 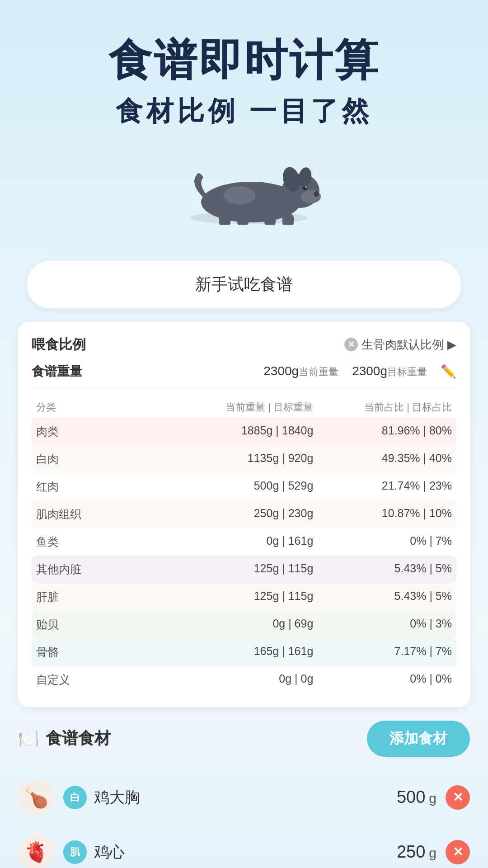 What do you see at coordinates (411, 797) in the screenshot?
I see `amount-value: 500` at bounding box center [411, 797].